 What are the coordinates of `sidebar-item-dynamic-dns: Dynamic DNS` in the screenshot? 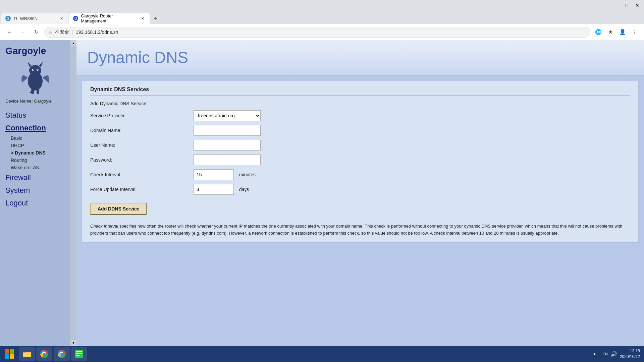 It's located at (35, 153).